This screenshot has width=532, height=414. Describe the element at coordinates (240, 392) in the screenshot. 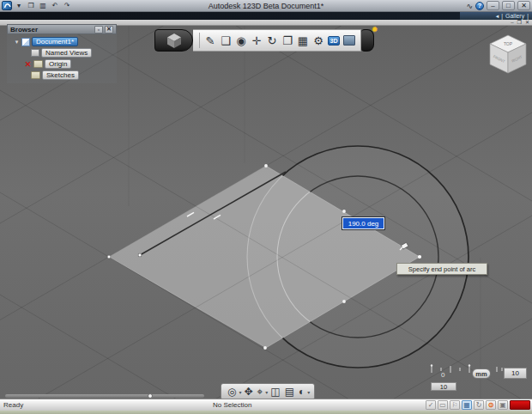

I see `orbit-caret-icon: ▾` at that location.